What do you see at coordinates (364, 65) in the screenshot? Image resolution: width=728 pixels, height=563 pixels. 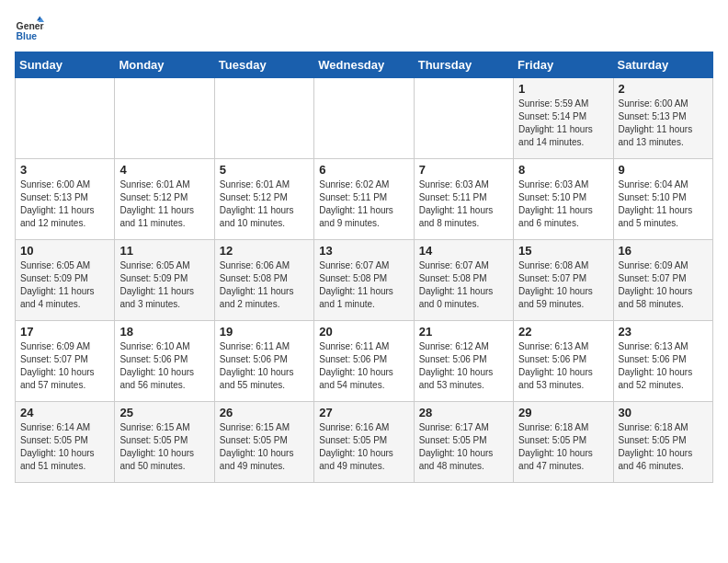 I see `column-header-wednesday: Wednesday` at bounding box center [364, 65].